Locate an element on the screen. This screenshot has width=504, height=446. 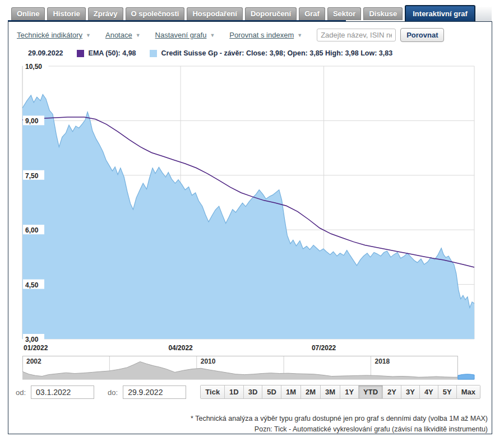
svg-text: 3,00 is located at coordinates (32, 340).